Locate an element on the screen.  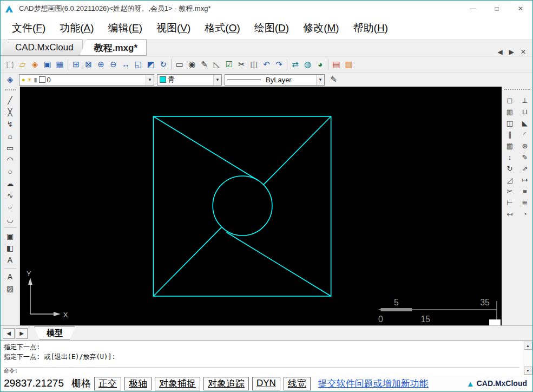
select-icon: ▭ is located at coordinates (180, 64).